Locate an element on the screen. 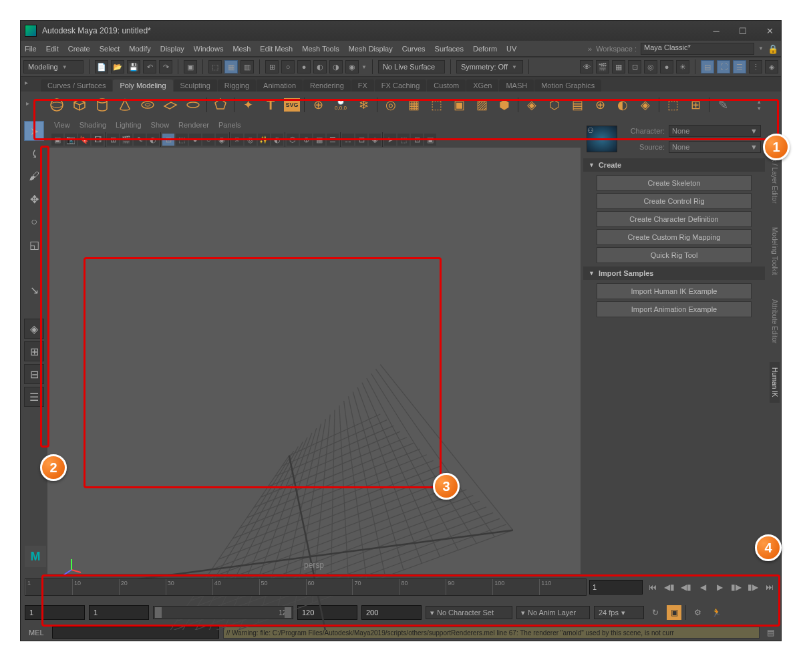 Image resolution: width=803 pixels, height=672 pixels. snow-icon: ❄ is located at coordinates (363, 105).